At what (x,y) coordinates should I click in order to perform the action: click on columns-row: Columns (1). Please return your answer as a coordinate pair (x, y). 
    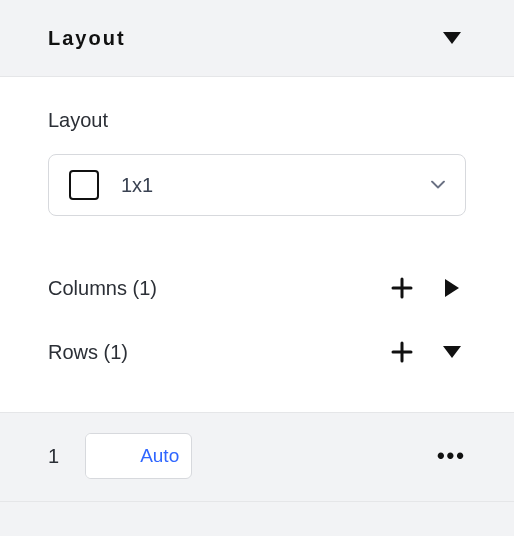
    Looking at the image, I should click on (257, 288).